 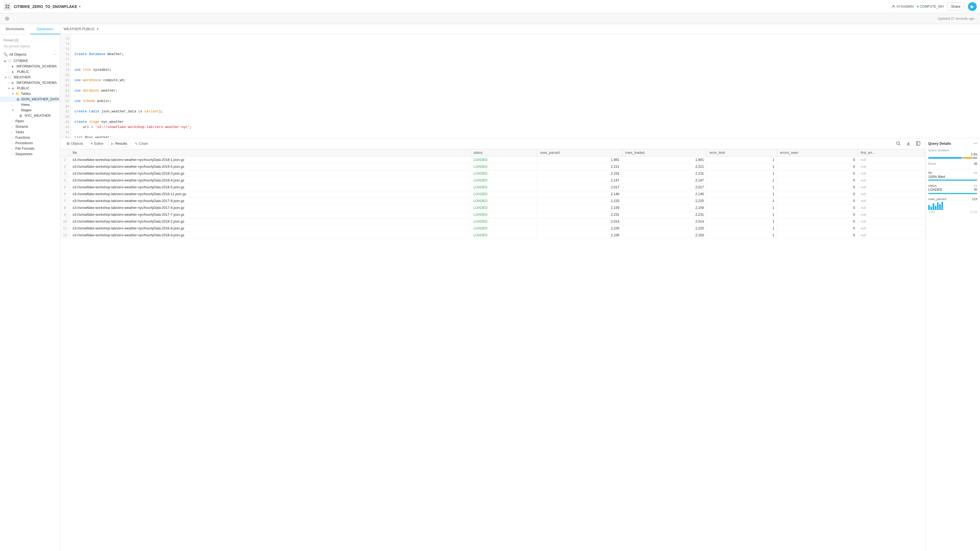 I want to click on tree-item-streams: › Streams, so click(x=30, y=127).